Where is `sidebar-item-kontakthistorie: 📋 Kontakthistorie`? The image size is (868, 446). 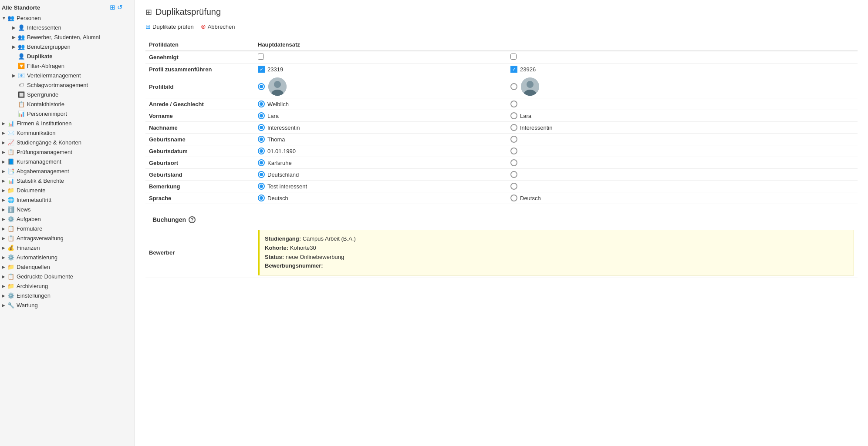 sidebar-item-kontakthistorie: 📋 Kontakthistorie is located at coordinates (67, 104).